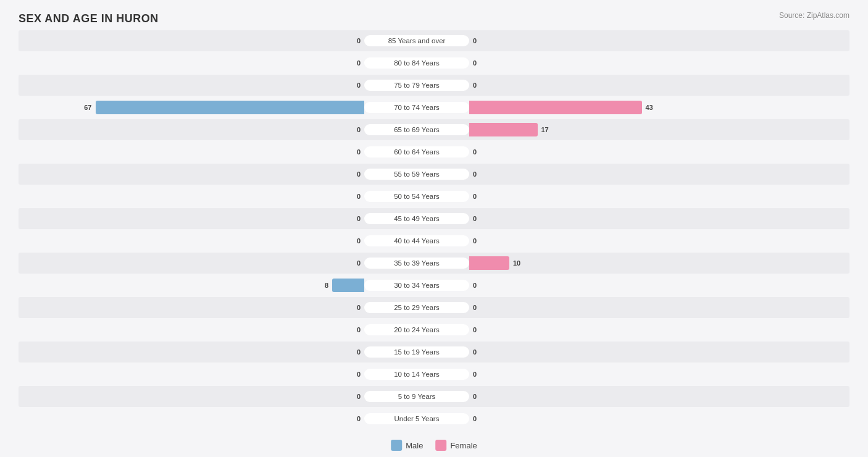 Image resolution: width=868 pixels, height=457 pixels. Describe the element at coordinates (434, 445) in the screenshot. I see `legend: Male Female` at that location.